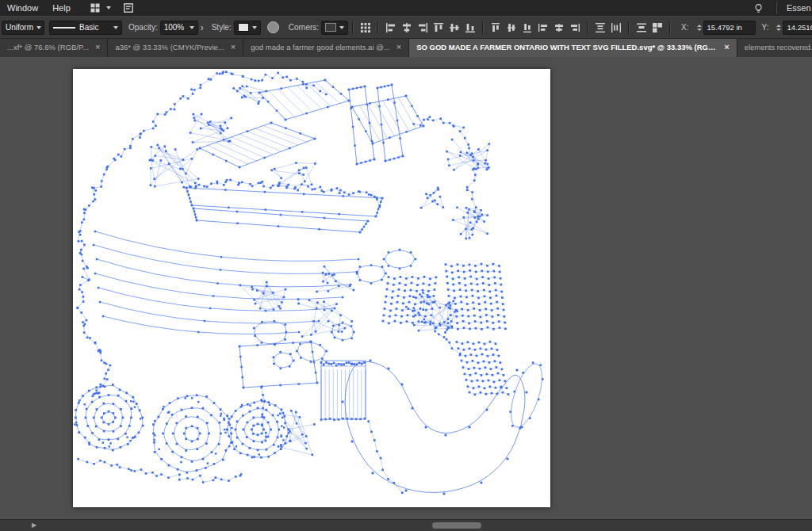 This screenshot has height=531, width=812. I want to click on corners-swatch, so click(331, 27).